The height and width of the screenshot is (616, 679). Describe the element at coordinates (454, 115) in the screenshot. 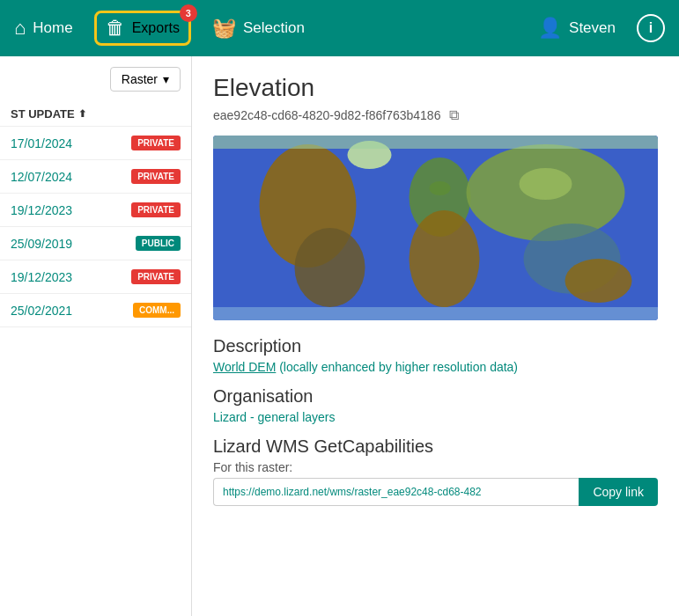

I see `copy-uuid-icon: ⧉` at that location.